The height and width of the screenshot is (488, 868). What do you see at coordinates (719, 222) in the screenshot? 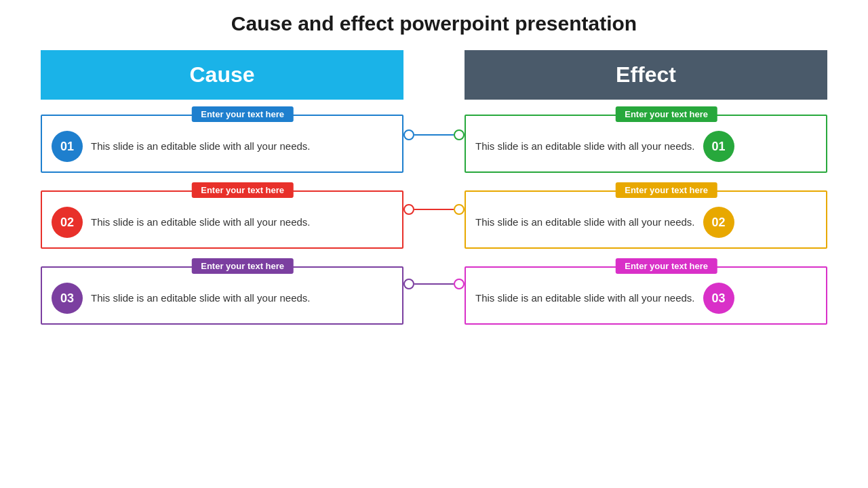
I see `effect-number-2: 02` at bounding box center [719, 222].